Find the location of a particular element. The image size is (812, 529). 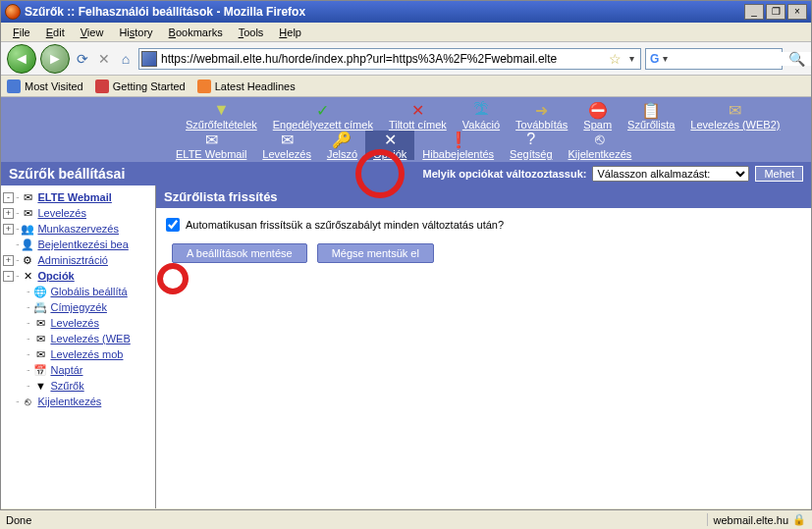

forward-button: ► is located at coordinates (55, 59).